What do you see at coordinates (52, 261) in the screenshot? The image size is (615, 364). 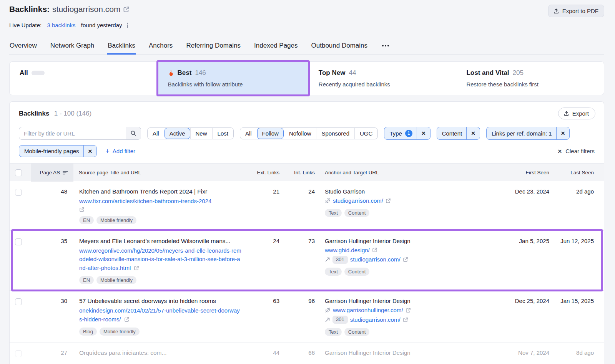 I see `page-as-value: 35` at bounding box center [52, 261].